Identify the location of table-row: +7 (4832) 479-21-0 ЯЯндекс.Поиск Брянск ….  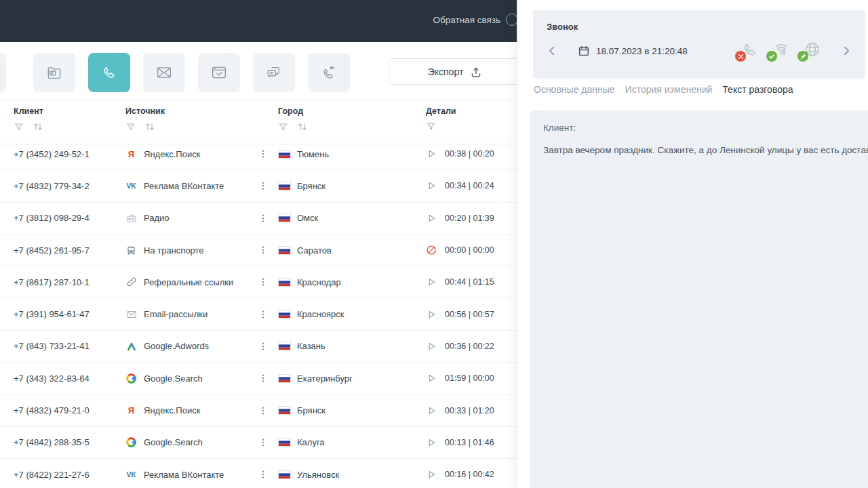
(258, 411).